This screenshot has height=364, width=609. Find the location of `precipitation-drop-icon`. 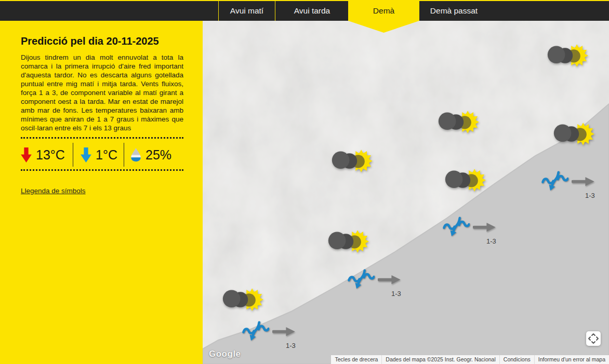

precipitation-drop-icon is located at coordinates (136, 155).